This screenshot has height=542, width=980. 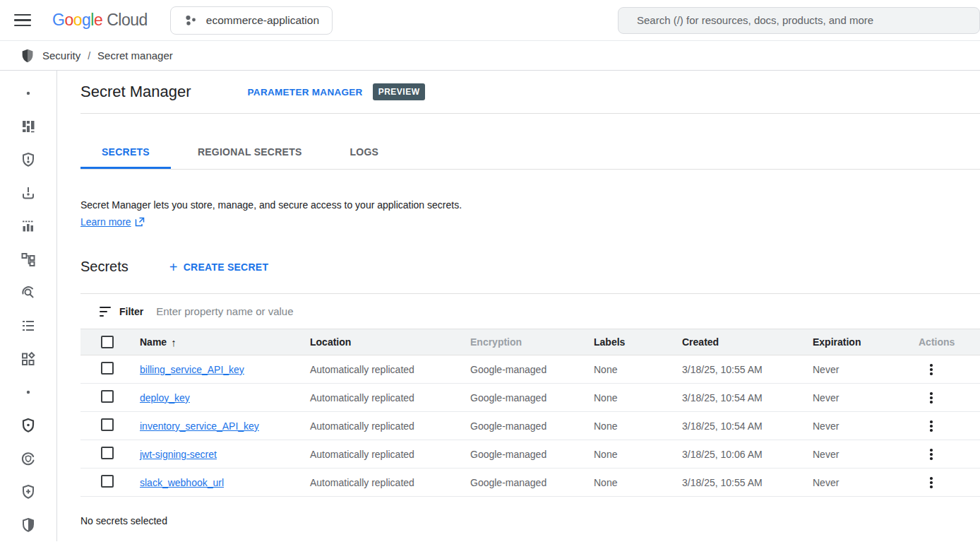 I want to click on google-cloud-logo: Google Cloud, so click(x=100, y=20).